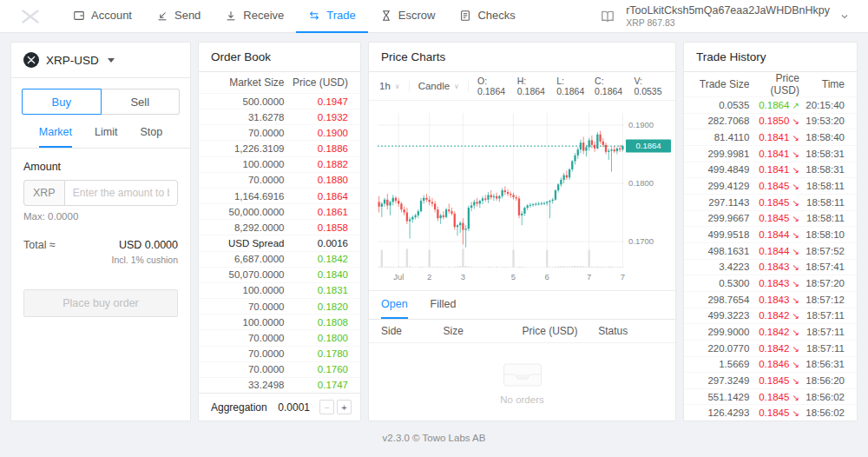 The width and height of the screenshot is (868, 457). Describe the element at coordinates (141, 102) in the screenshot. I see `sell-button: Sell` at that location.